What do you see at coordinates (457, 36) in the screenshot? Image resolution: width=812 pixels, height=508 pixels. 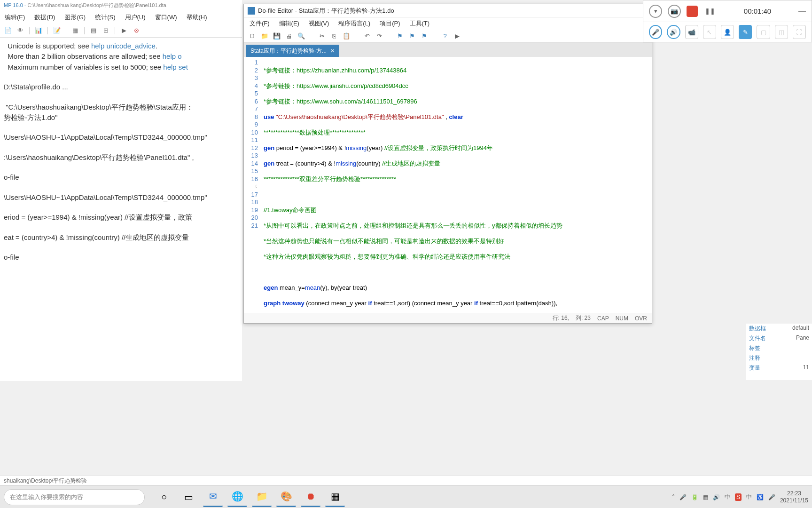 I see `run-do-icon: ▶` at bounding box center [457, 36].